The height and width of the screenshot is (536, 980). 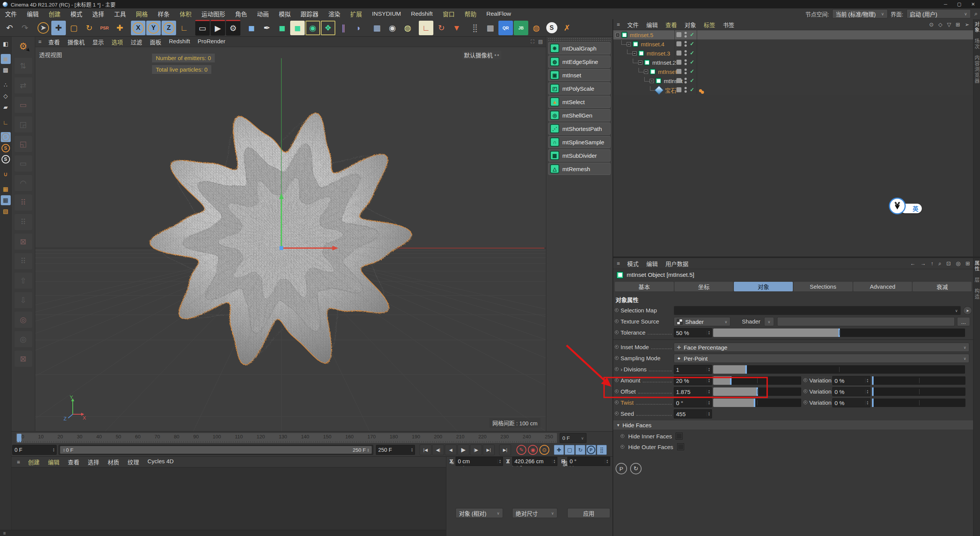 I want to click on record-channel-toggle: ✚, so click(x=559, y=450).